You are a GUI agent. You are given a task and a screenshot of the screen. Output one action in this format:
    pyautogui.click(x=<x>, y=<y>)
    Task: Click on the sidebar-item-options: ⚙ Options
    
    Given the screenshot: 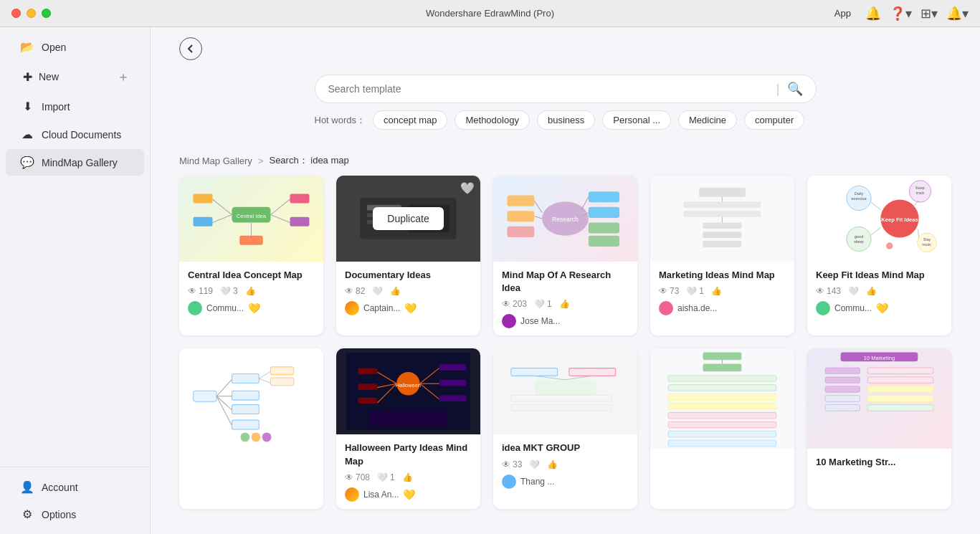 What is the action you would take?
    pyautogui.click(x=75, y=515)
    